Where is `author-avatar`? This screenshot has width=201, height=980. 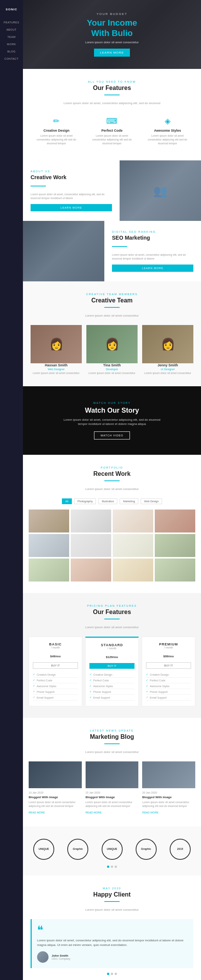 author-avatar is located at coordinates (43, 957).